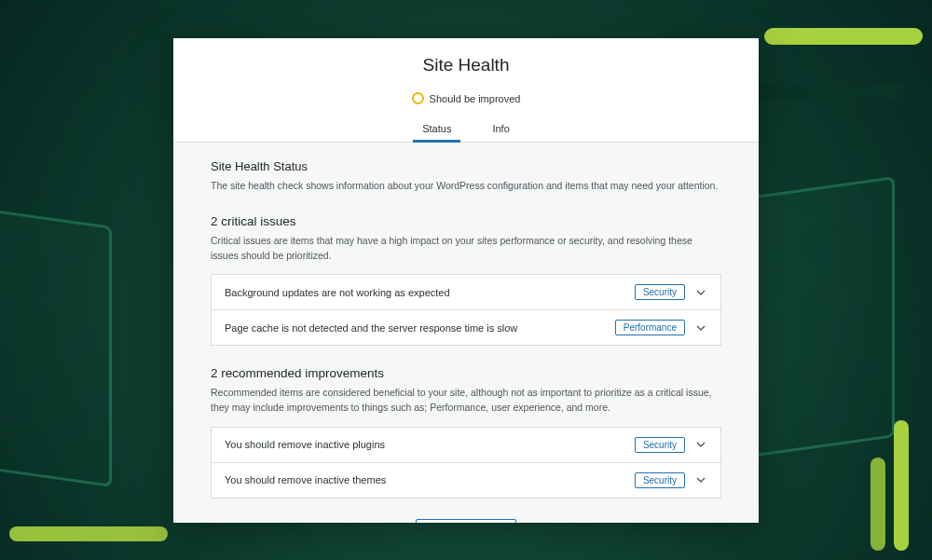 The height and width of the screenshot is (560, 932). Describe the element at coordinates (436, 130) in the screenshot. I see `tab-status: Status` at that location.